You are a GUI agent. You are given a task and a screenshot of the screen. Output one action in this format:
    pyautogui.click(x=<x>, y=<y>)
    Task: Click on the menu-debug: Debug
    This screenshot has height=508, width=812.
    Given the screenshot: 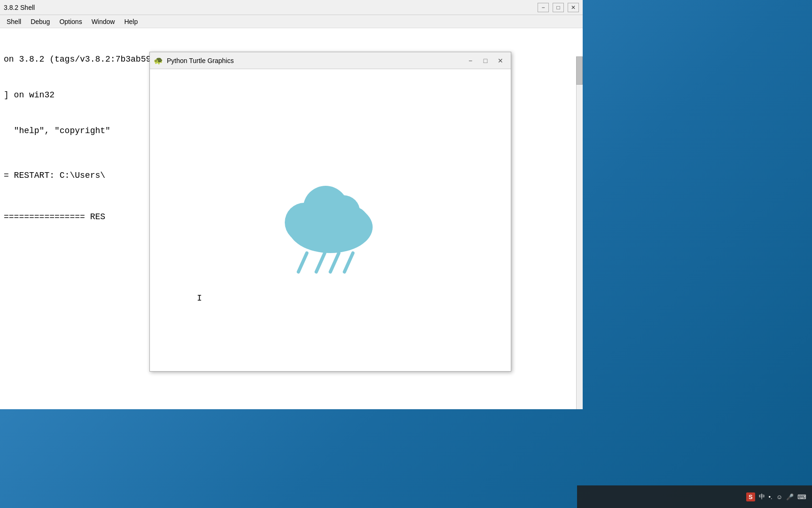 What is the action you would take?
    pyautogui.click(x=40, y=22)
    